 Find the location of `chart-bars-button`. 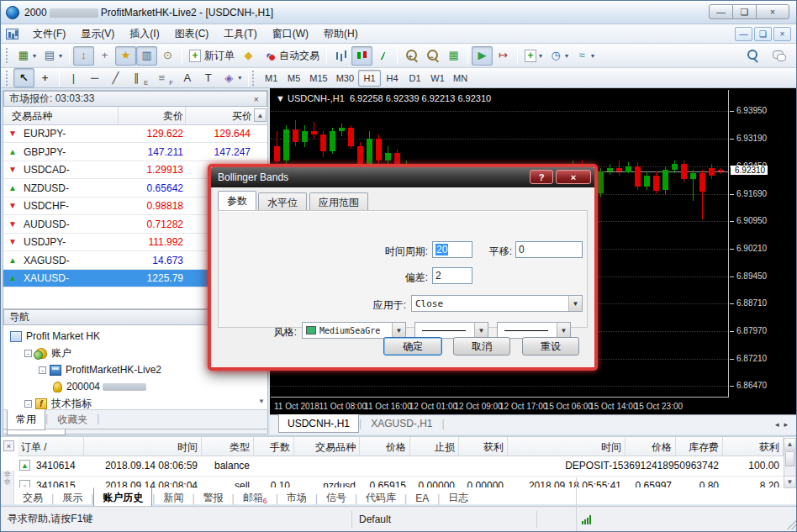

chart-bars-button is located at coordinates (341, 55).